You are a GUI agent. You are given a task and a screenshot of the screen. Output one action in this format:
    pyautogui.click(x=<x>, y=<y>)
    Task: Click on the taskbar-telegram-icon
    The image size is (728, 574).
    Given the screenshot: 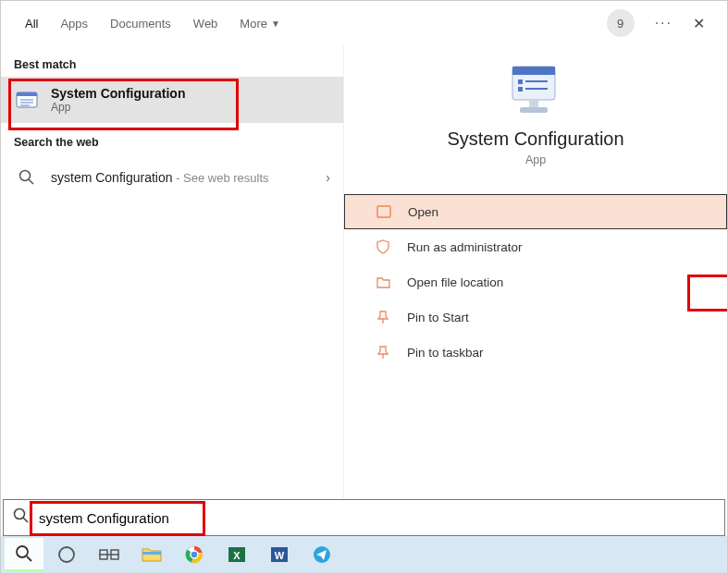 What is the action you would take?
    pyautogui.click(x=322, y=555)
    